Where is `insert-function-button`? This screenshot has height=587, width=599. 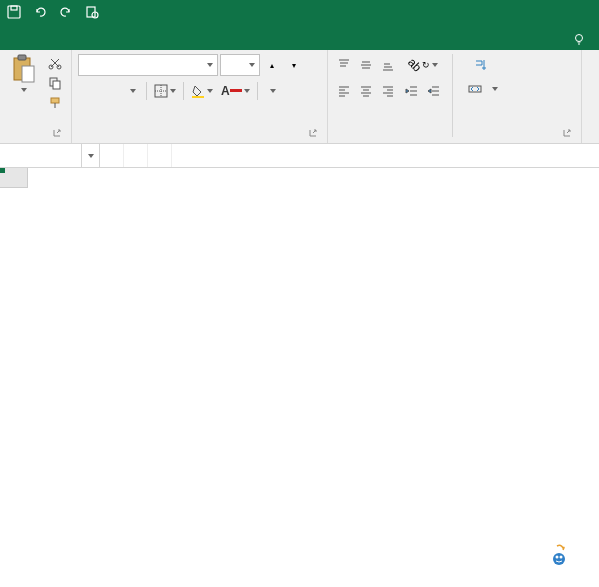 insert-function-button is located at coordinates (160, 156).